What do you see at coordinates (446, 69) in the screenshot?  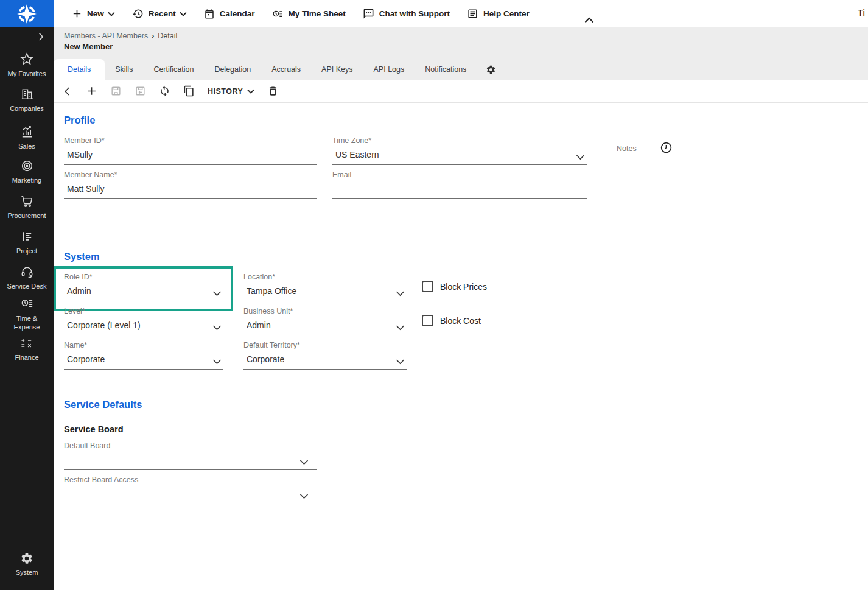 I see `tab-notifications: Notifications` at bounding box center [446, 69].